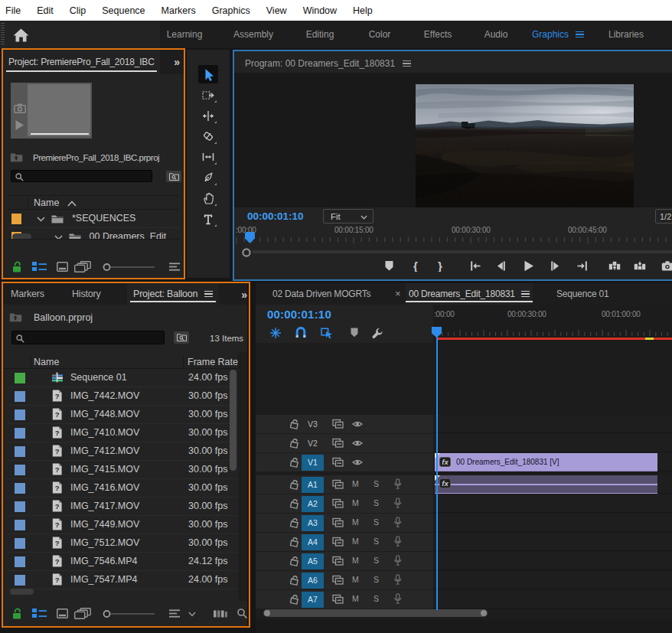 The height and width of the screenshot is (633, 672). What do you see at coordinates (375, 613) in the screenshot?
I see `timeline-hscrollbar-thumb` at bounding box center [375, 613].